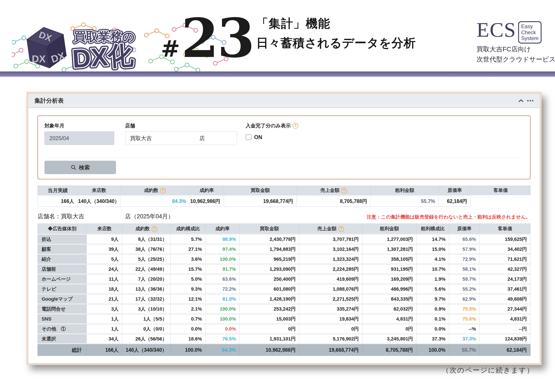  What do you see at coordinates (62, 239) in the screenshot?
I see `media-row-label: 折込` at bounding box center [62, 239].